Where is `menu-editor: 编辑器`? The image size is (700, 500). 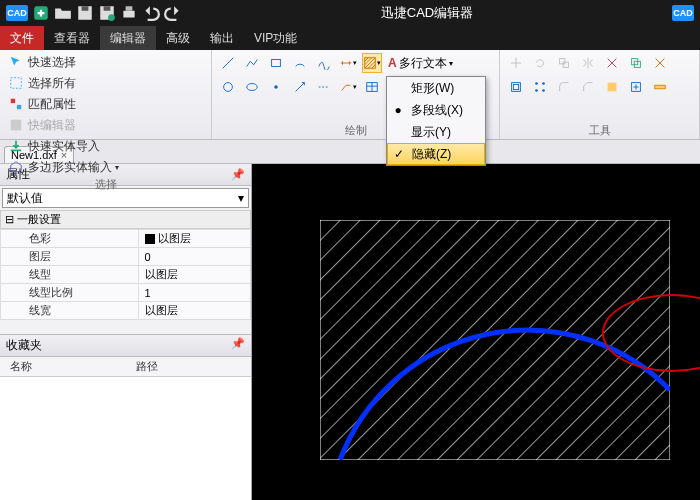 menu-editor: 编辑器 is located at coordinates (128, 38).